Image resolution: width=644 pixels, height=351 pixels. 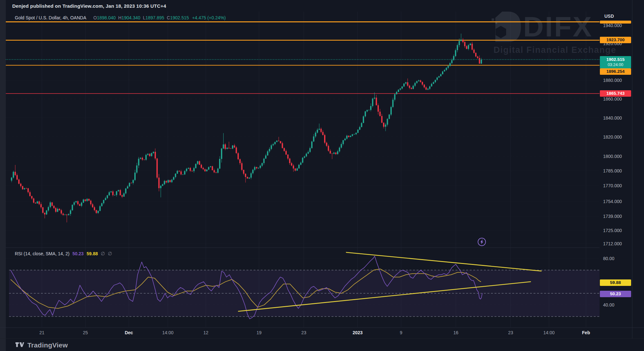 What do you see at coordinates (401, 333) in the screenshot?
I see `time-tick-label: 9` at bounding box center [401, 333].